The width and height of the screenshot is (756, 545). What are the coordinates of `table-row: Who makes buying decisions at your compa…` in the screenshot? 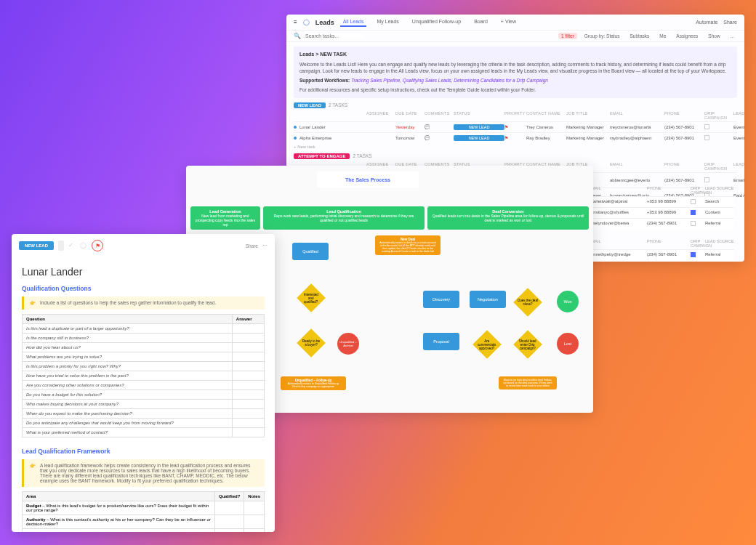 It's located at (144, 404).